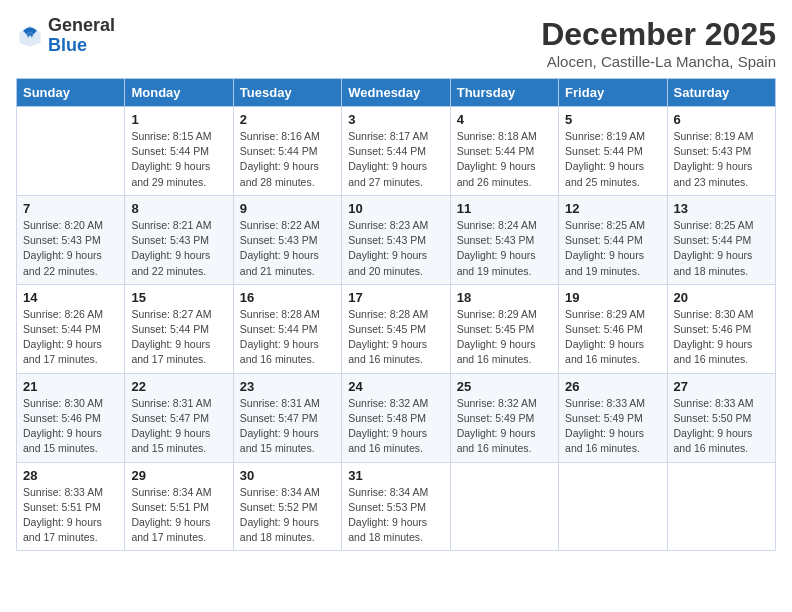  I want to click on day-detail: Sunrise: 8:29 AMSunset: 5:45 PMDaylight:…, so click(504, 338).